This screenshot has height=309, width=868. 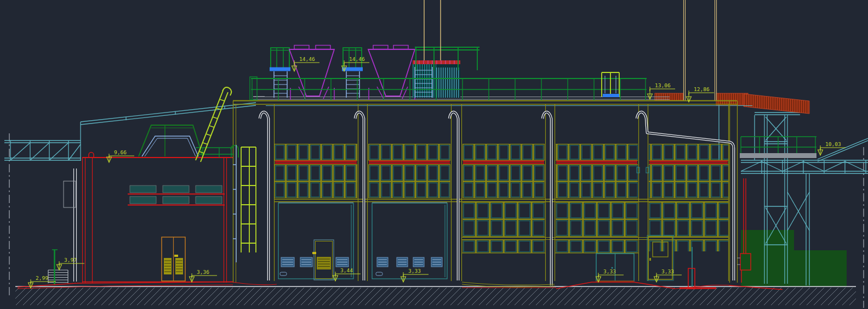 I want to click on exhaust-stacks-left, so click(x=432, y=30).